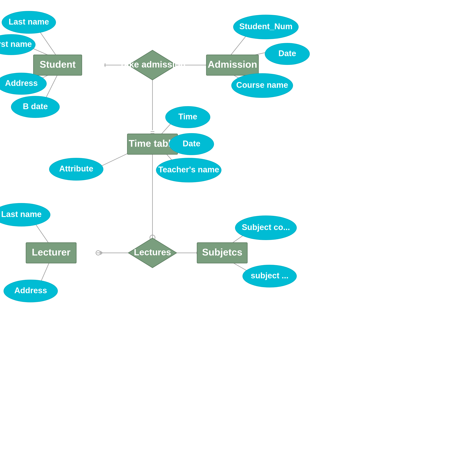 The height and width of the screenshot is (476, 476). Describe the element at coordinates (21, 214) in the screenshot. I see `attr-last-name-lecturer-label: Last name` at that location.